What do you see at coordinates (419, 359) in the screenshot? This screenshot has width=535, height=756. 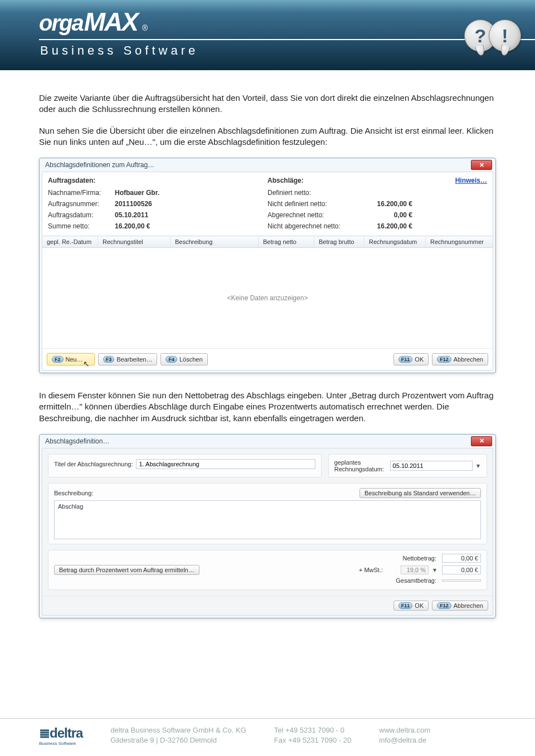 I see `ok-label: OK` at bounding box center [419, 359].